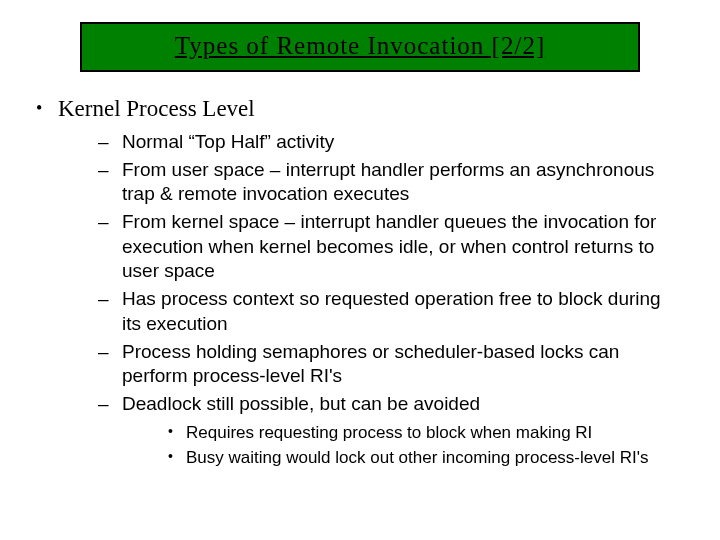 This screenshot has height=540, width=720. What do you see at coordinates (360, 47) in the screenshot?
I see `title-box: Types of Remote Invocation [2/2]` at bounding box center [360, 47].